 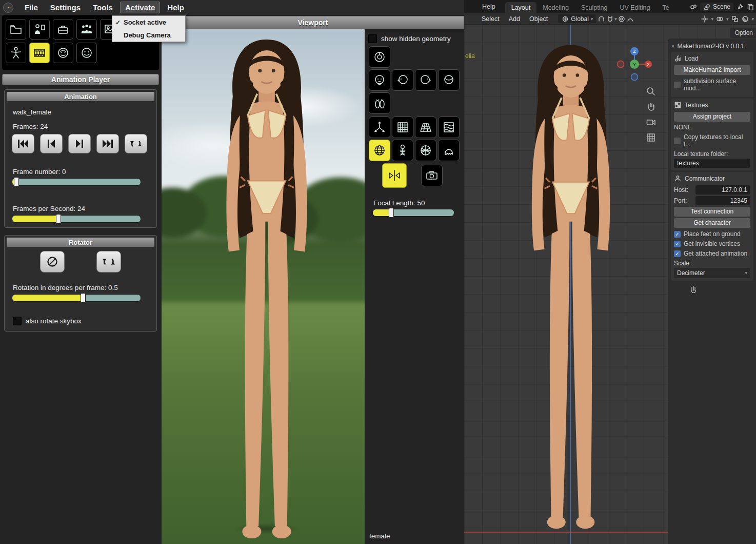 What do you see at coordinates (677, 254) in the screenshot?
I see `attached-animation-checkbox: ✓` at bounding box center [677, 254].